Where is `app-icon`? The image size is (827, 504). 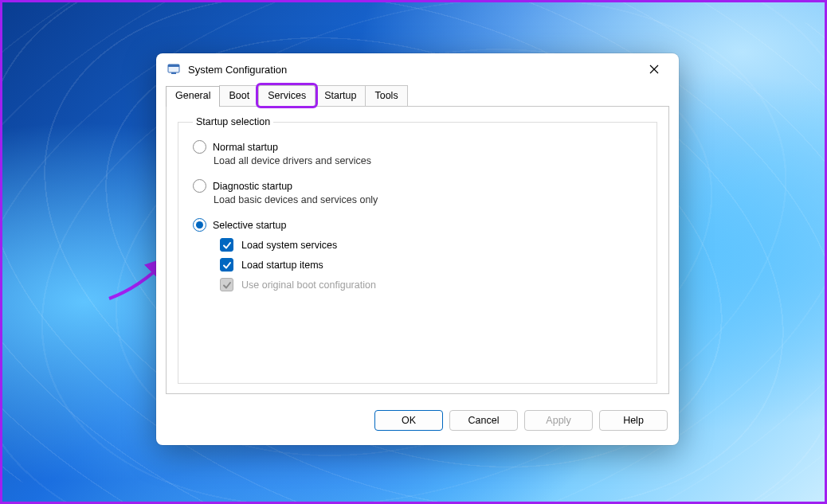 app-icon is located at coordinates (174, 69).